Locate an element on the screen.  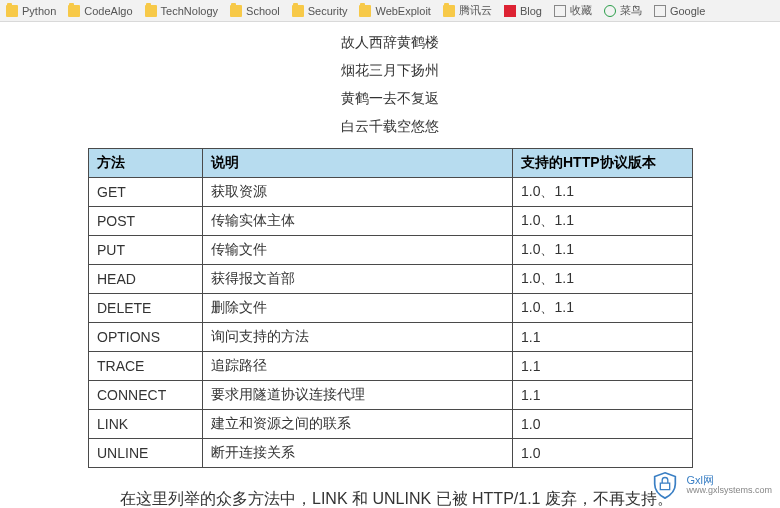
cell-desc: 传输文件 is located at coordinates (358, 250).